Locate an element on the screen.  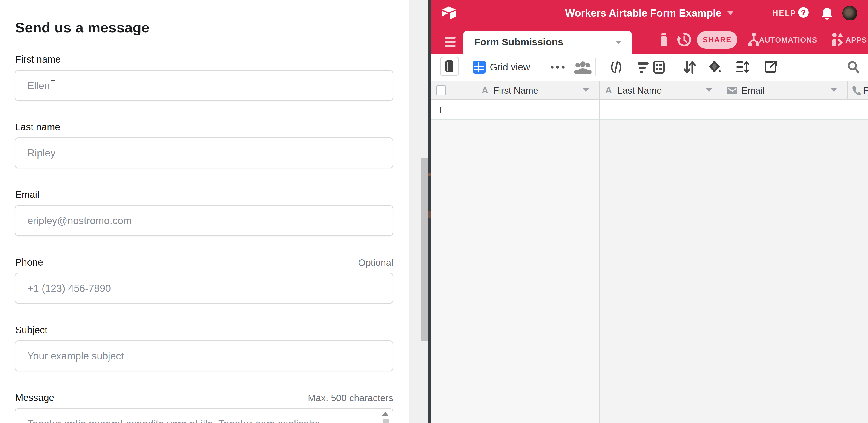
first-name-label: First name is located at coordinates (38, 59).